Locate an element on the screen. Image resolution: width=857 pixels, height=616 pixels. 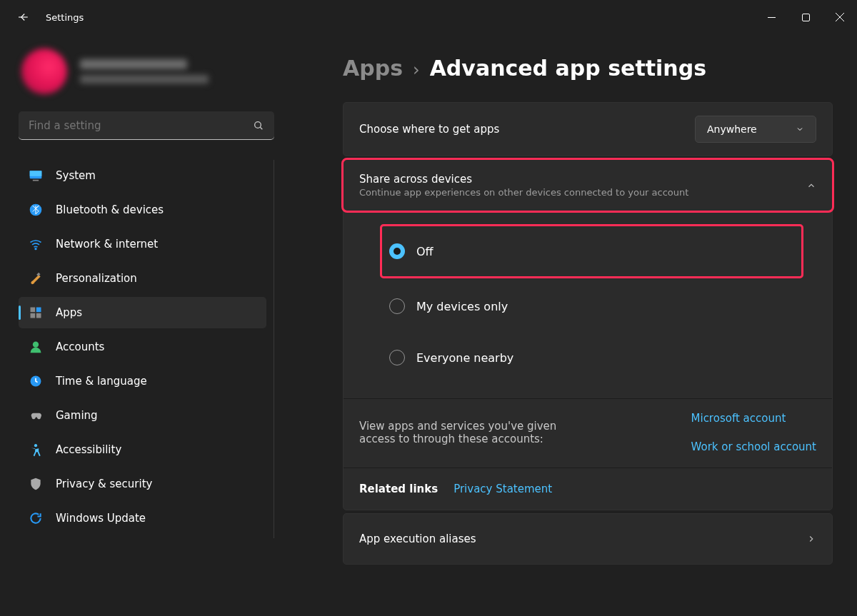
nav-label: Privacy & security is located at coordinates (104, 484).